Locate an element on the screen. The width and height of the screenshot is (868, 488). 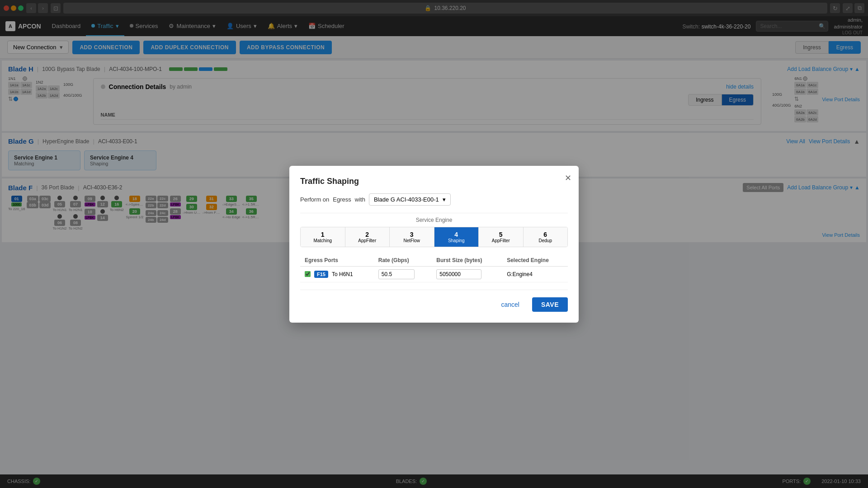
port-table-body: F15 To H6N1 G:Engine4 is located at coordinates (434, 274).